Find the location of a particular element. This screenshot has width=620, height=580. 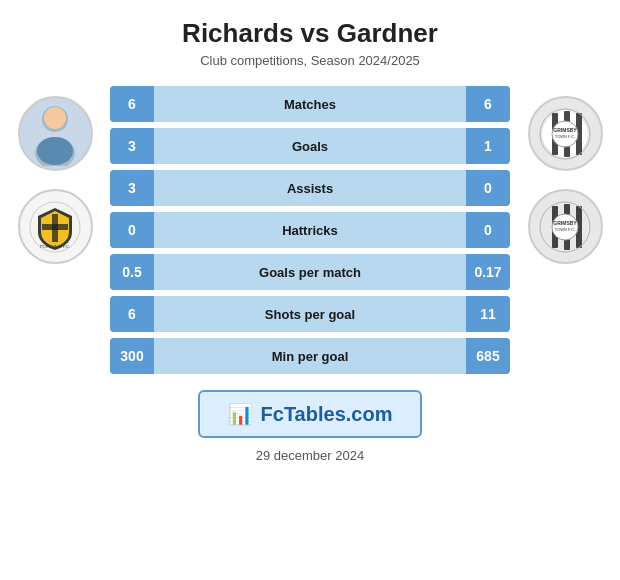

grimsby-svg-bottom: GRIMSBY TOWN F.C. is located at coordinates (565, 227).